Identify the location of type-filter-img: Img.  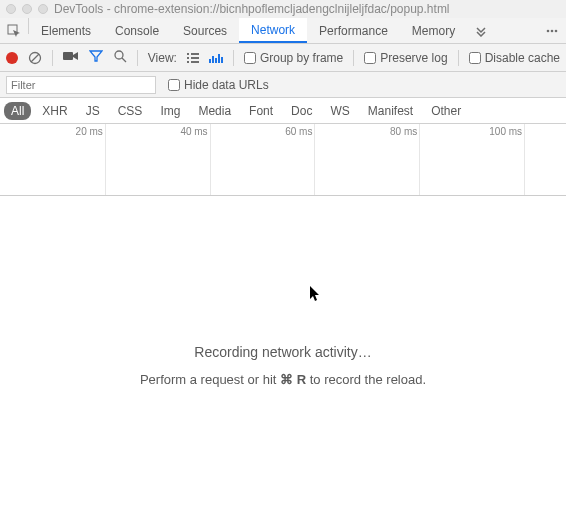
(170, 111).